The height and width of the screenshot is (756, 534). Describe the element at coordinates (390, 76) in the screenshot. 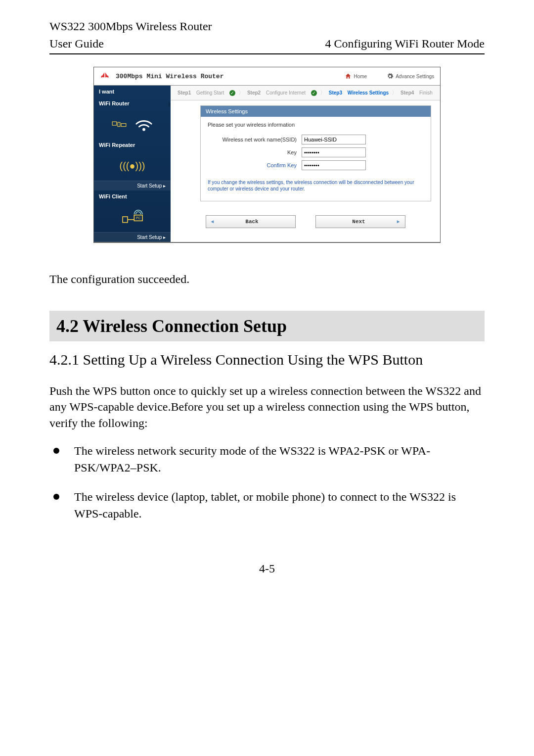

I see `gear-icon` at that location.